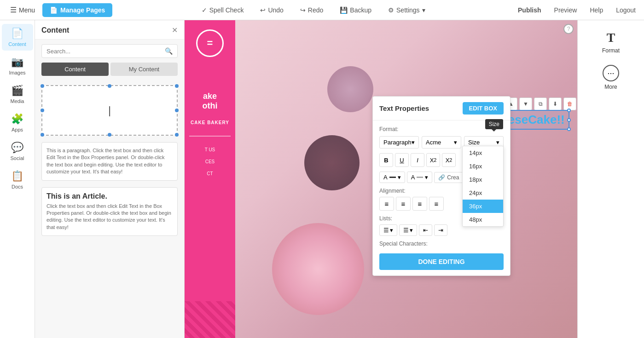 The width and height of the screenshot is (644, 338). Describe the element at coordinates (361, 10) in the screenshot. I see `backup-label: Backup` at that location.